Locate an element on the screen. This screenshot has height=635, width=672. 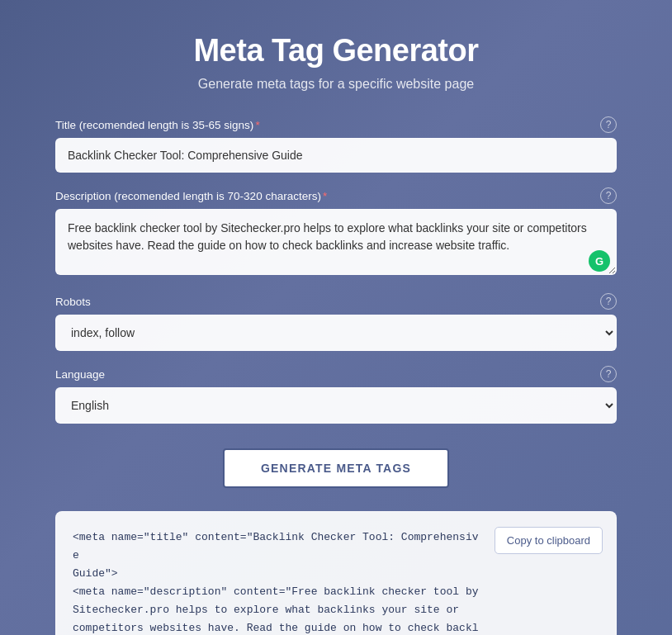
grammarly-badge: G is located at coordinates (599, 261).